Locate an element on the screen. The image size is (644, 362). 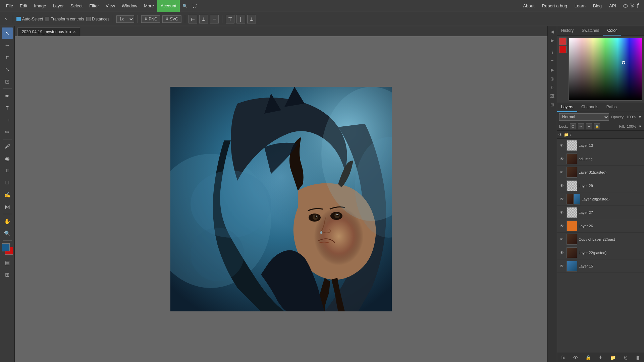
color-picker-canvas is located at coordinates (605, 69).